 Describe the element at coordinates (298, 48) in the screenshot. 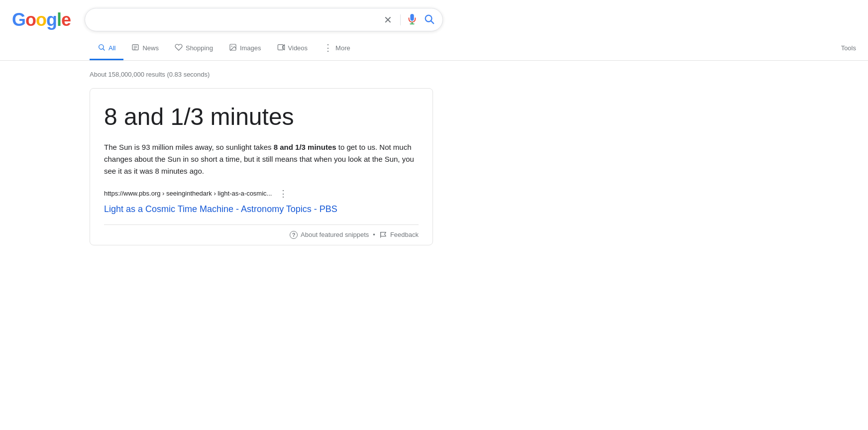

I see `tab-videos-label: Videos` at that location.